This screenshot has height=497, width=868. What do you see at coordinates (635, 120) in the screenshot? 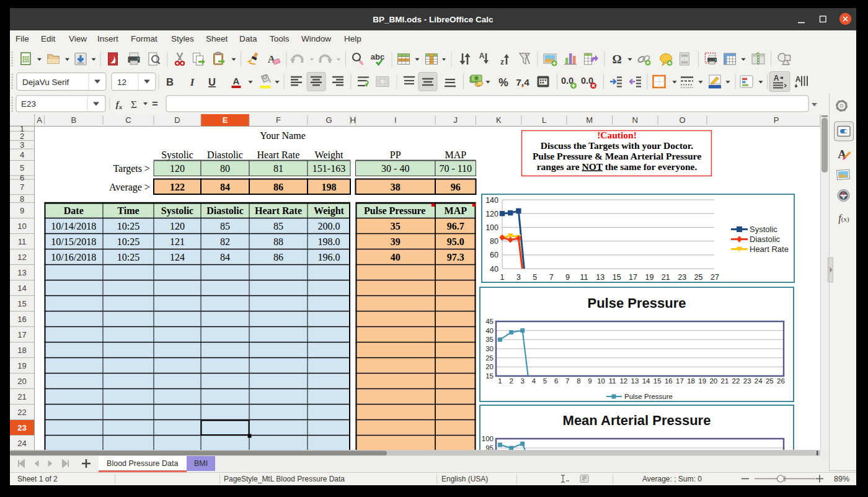
I see `svg-text: N` at bounding box center [635, 120].